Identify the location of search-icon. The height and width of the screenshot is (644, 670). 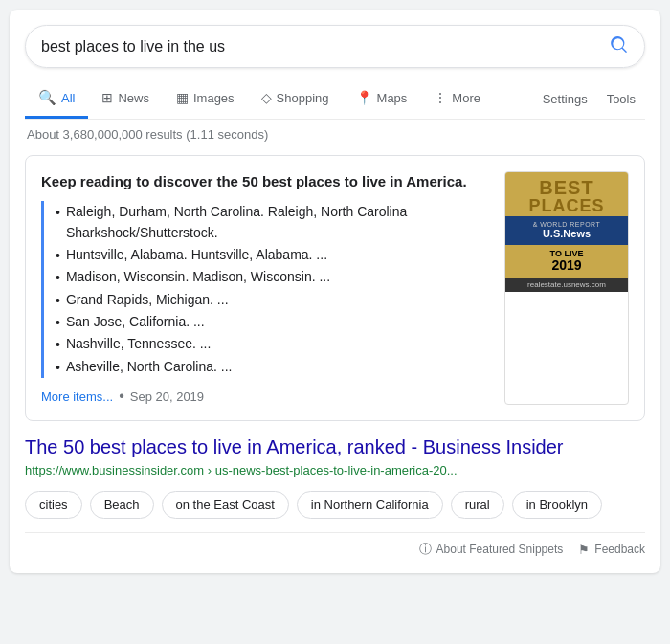
(619, 45).